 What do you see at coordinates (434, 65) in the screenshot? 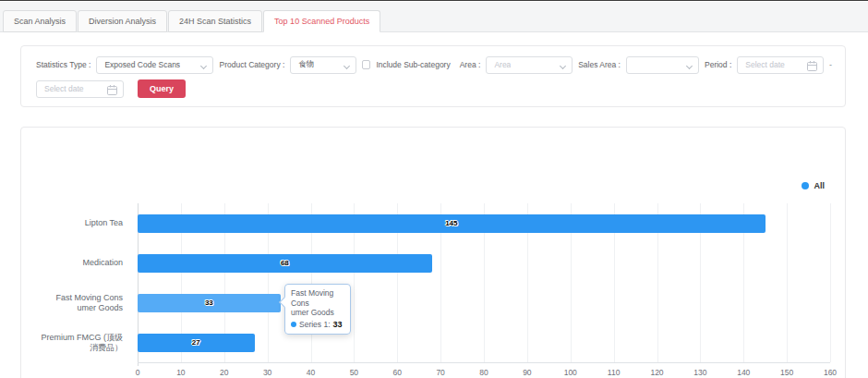
I see `filter-row-1: Statistics Type : Exposed Code Scans Pro…` at bounding box center [434, 65].